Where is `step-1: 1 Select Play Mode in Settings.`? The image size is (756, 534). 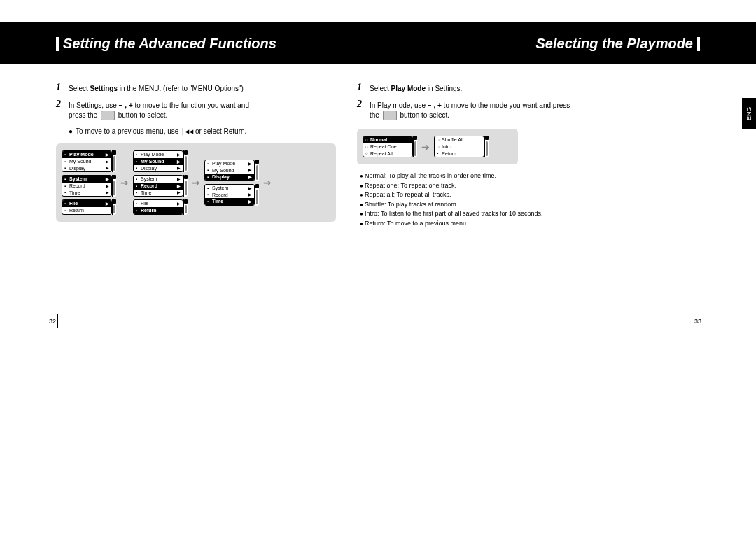 step-1: 1 Select Play Mode in Settings. is located at coordinates (490, 89).